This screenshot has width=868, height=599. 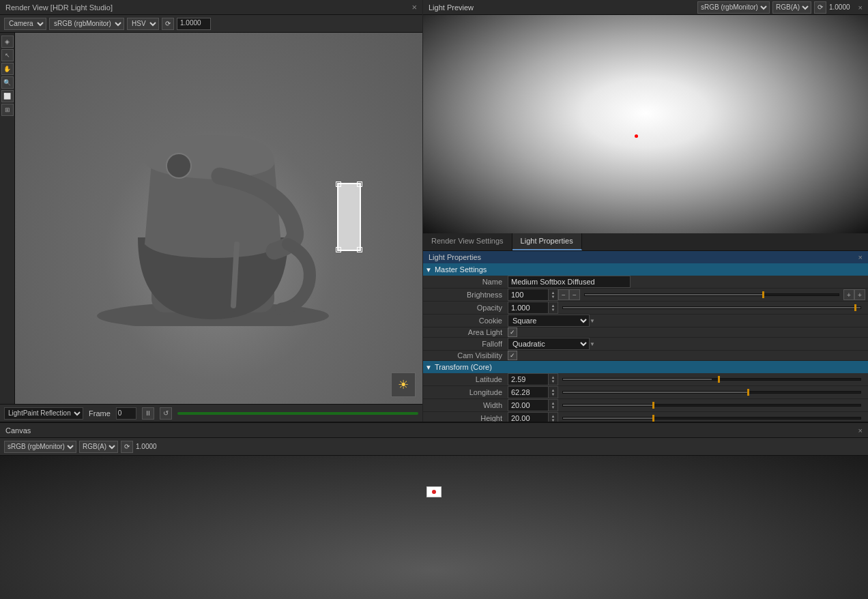 I want to click on width-row: Width ▲▼, so click(x=646, y=405).